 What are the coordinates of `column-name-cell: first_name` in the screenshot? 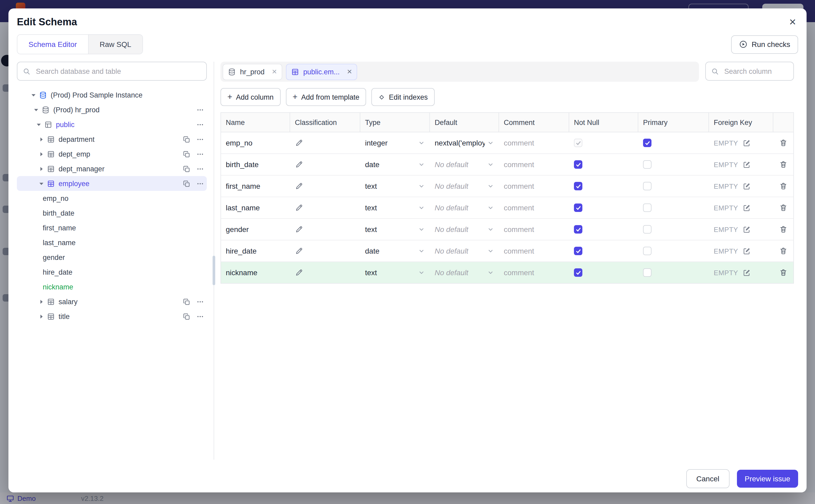 It's located at (255, 186).